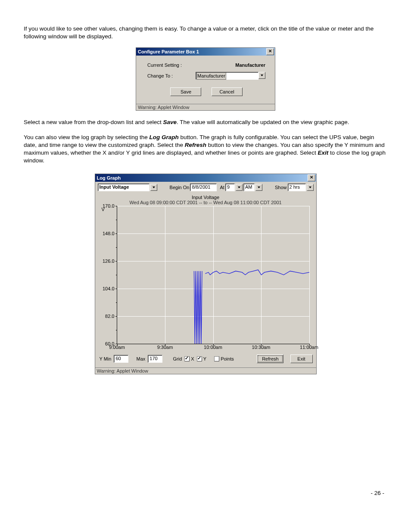  I want to click on show-label: Show, so click(281, 187).